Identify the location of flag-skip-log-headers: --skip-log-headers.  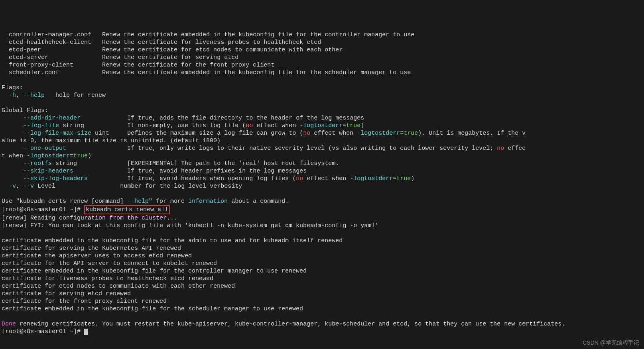
(55, 178).